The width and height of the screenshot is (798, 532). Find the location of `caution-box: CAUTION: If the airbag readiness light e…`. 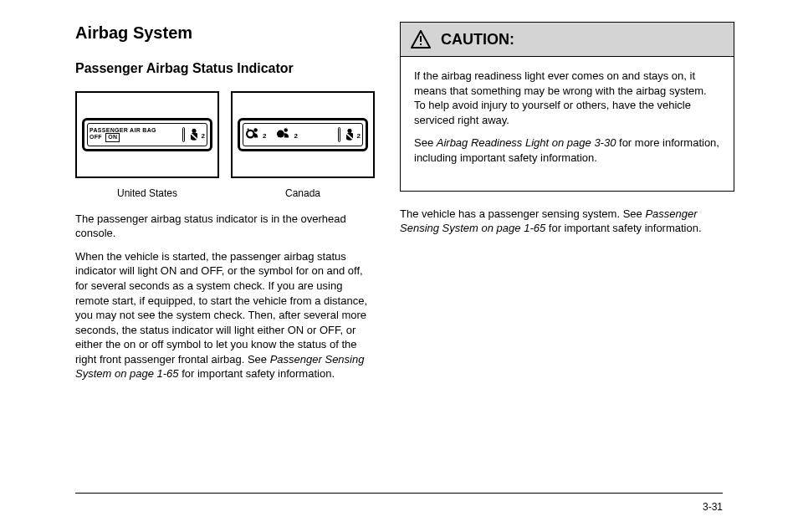

caution-box: CAUTION: If the airbag readiness light e… is located at coordinates (567, 107).